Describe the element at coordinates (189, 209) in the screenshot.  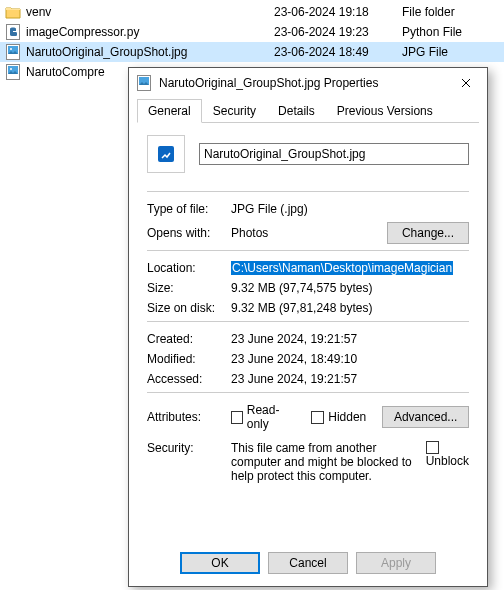
I see `type-of-file-label: Type of file:` at that location.